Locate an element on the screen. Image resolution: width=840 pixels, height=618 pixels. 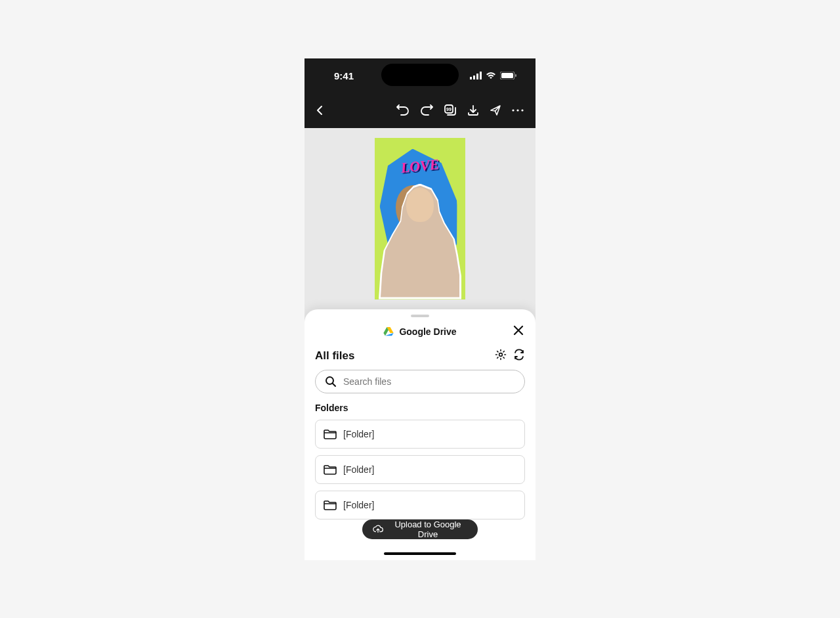
send-button is located at coordinates (495, 110).